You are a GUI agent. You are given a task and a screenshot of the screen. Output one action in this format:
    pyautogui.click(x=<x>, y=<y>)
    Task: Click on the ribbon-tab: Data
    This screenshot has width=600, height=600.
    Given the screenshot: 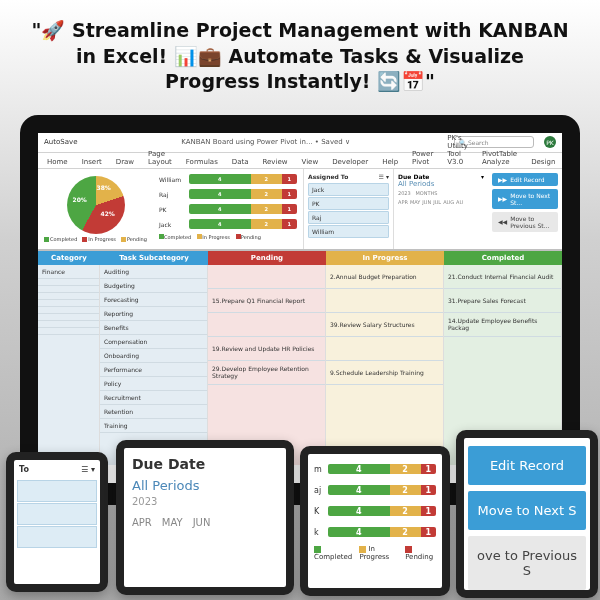 What is the action you would take?
    pyautogui.click(x=240, y=162)
    